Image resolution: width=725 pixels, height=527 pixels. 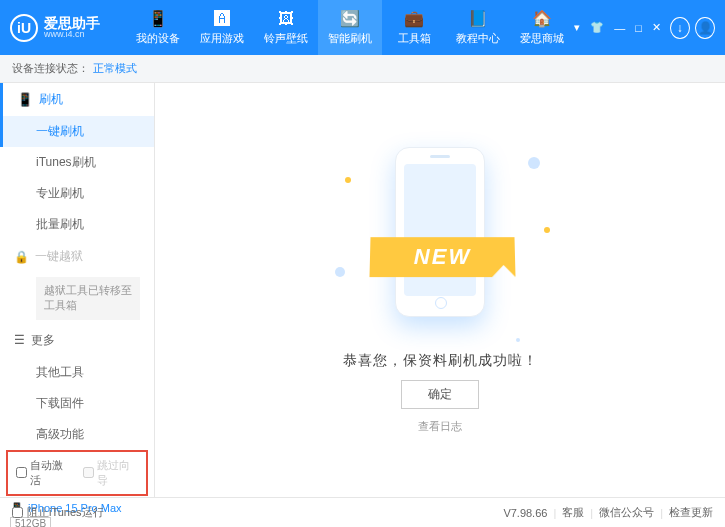 What do you see at coordinates (442, 257) in the screenshot?
I see `new-ribbon: NEW` at bounding box center [442, 257].